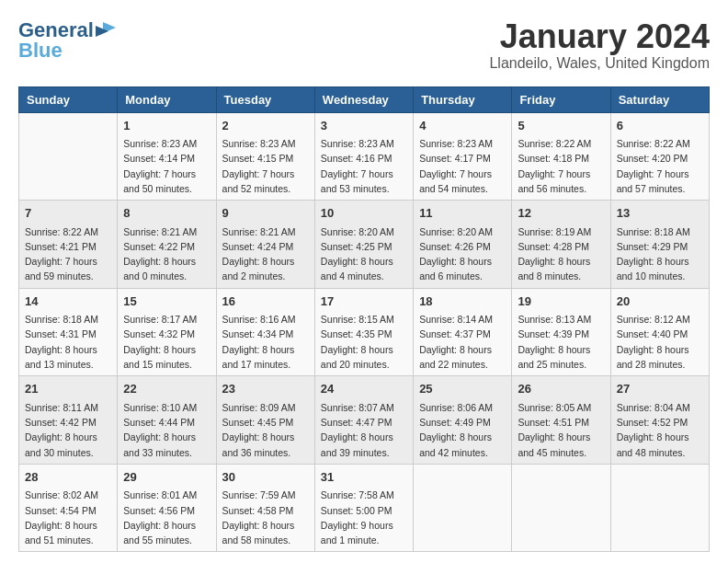 This screenshot has width=728, height=563. What do you see at coordinates (364, 254) in the screenshot?
I see `day-info: Sunrise: 8:20 AM Sunset: 4:25 PM Dayligh…` at bounding box center [364, 254].